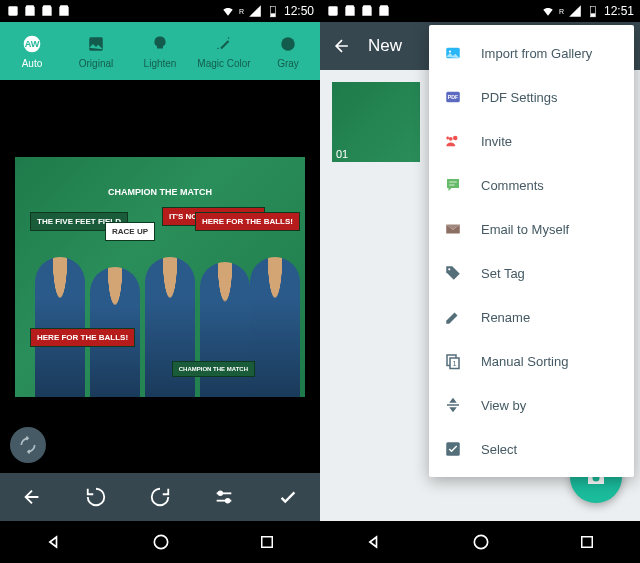  Describe the element at coordinates (525, 230) in the screenshot. I see `menu-label: Email to Myself` at that location.